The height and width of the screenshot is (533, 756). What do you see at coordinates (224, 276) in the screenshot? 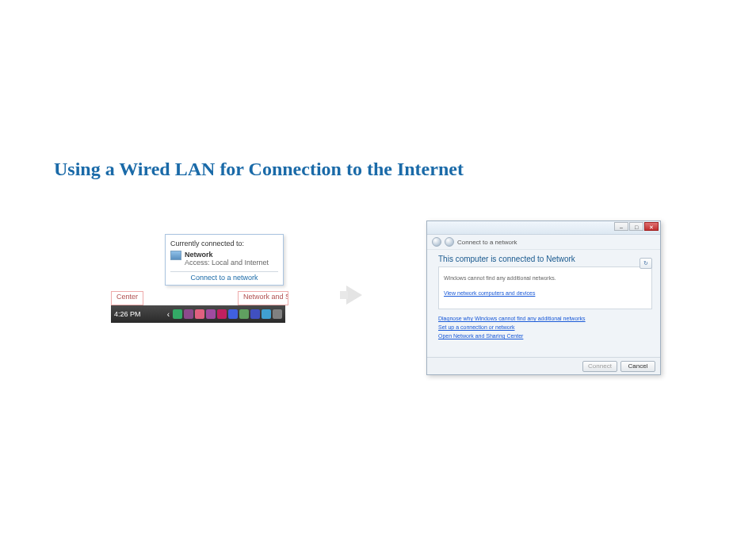
I see `connect-to-network-link: Connect to a network` at bounding box center [224, 276].